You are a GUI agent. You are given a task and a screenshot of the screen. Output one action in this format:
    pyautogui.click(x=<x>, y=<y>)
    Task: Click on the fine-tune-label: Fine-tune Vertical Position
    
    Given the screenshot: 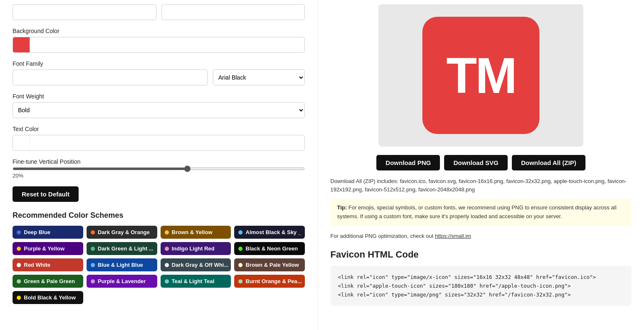 What is the action you would take?
    pyautogui.click(x=159, y=162)
    